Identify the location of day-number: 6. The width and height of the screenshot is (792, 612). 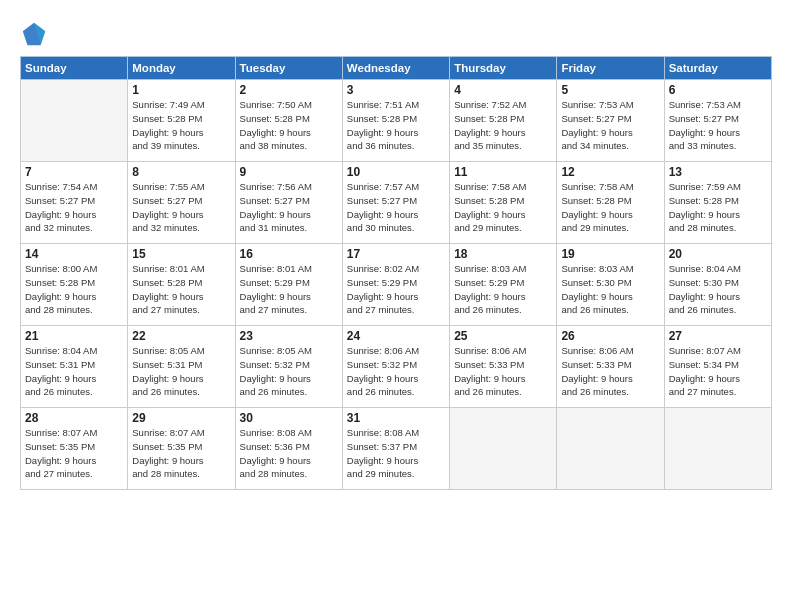
(718, 90).